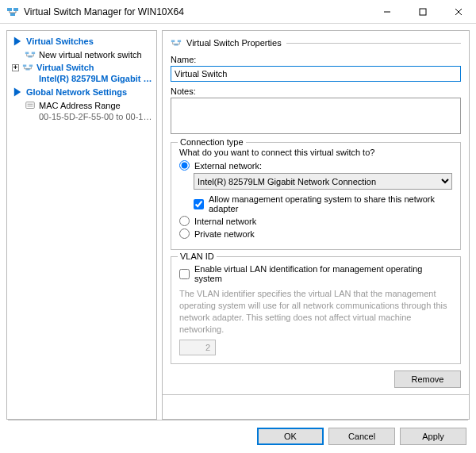 The height and width of the screenshot is (453, 476). I want to click on checkbox-allow-mgmt-input, so click(198, 205).